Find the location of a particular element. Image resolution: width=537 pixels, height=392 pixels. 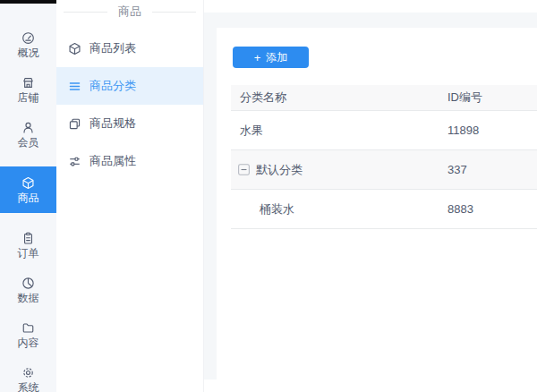

category-name-cell: 水果 is located at coordinates (335, 131).